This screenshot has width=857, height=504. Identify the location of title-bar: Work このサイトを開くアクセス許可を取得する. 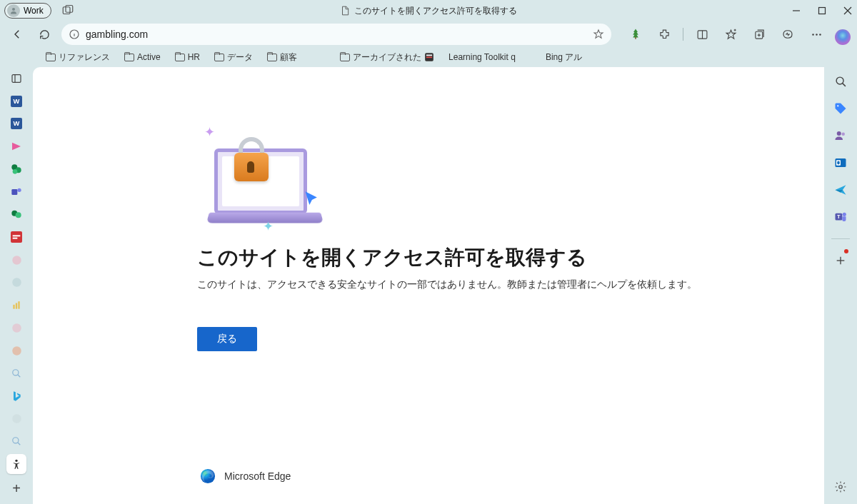
(428, 11).